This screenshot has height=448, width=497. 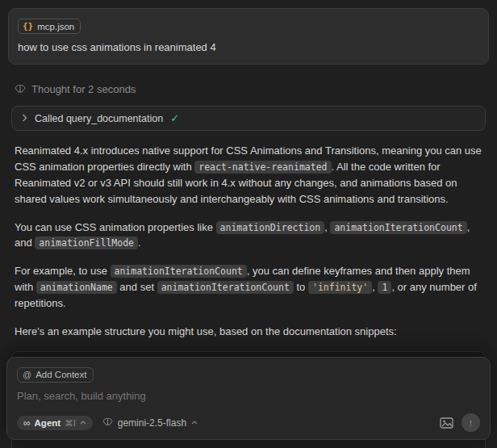 I want to click on context-file-name: mcp.json, so click(x=56, y=27).